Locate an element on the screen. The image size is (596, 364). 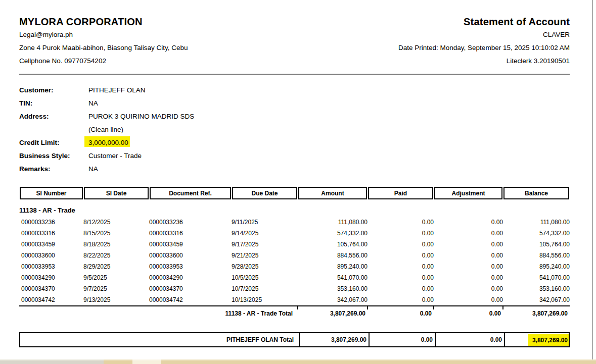
cell-due-date: 9/11/2025 is located at coordinates (265, 222).